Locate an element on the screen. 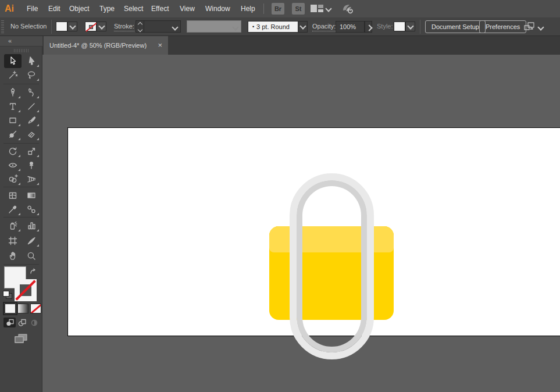 The height and width of the screenshot is (392, 560). menu-file: File is located at coordinates (33, 9).